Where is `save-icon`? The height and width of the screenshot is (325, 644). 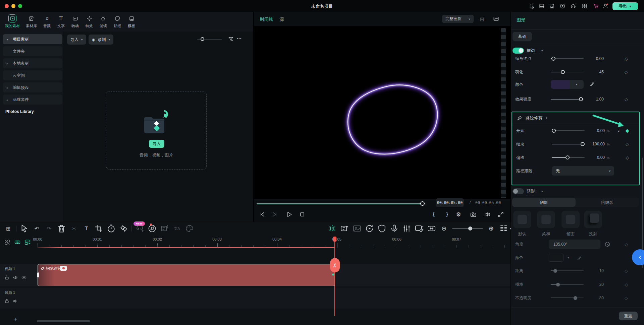
save-icon is located at coordinates (552, 6).